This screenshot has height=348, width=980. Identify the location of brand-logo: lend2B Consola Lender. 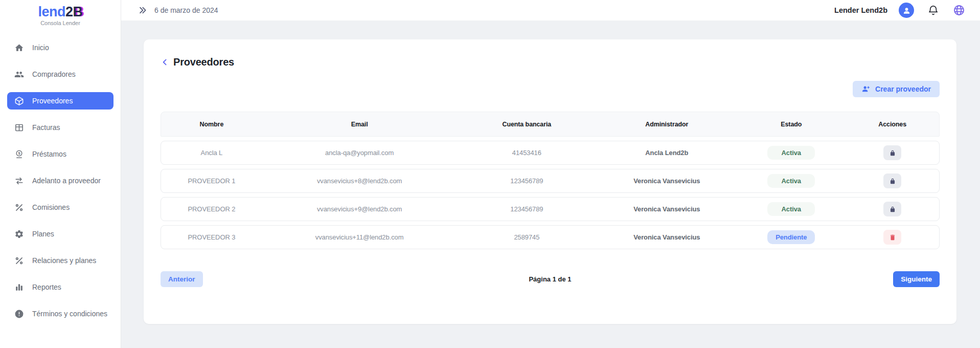
(60, 15).